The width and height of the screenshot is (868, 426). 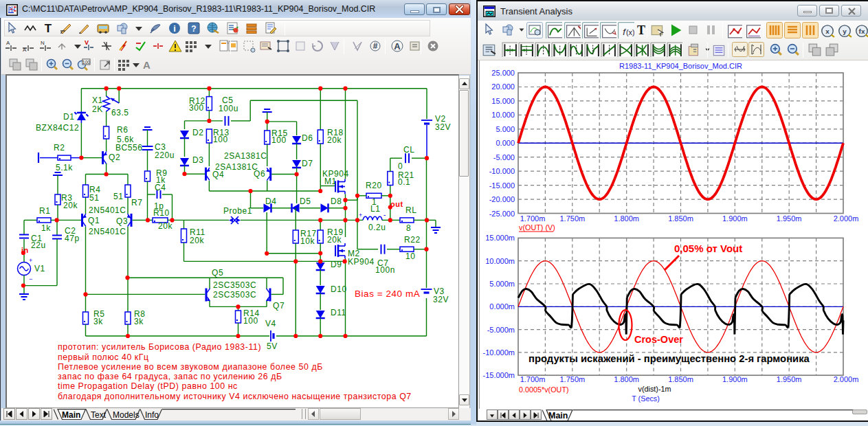 What do you see at coordinates (160, 188) in the screenshot?
I see `svg-text: C4` at bounding box center [160, 188].